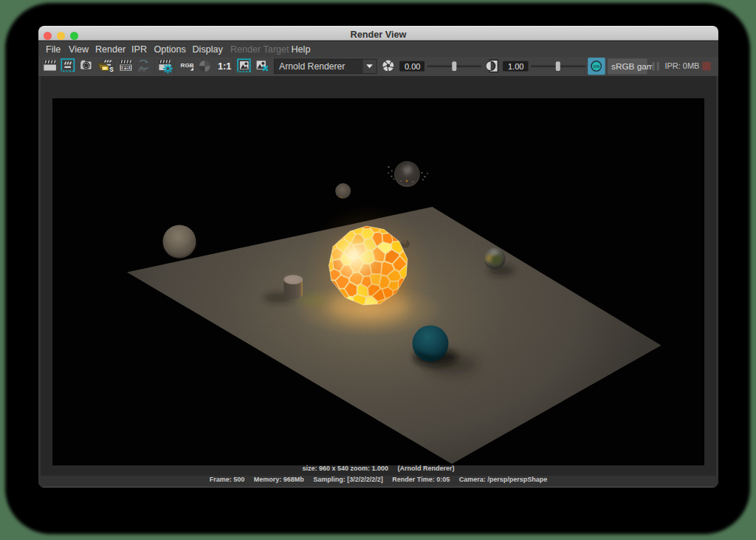 This screenshot has height=540, width=756. What do you see at coordinates (111, 69) in the screenshot?
I see `svg-text: S` at bounding box center [111, 69].